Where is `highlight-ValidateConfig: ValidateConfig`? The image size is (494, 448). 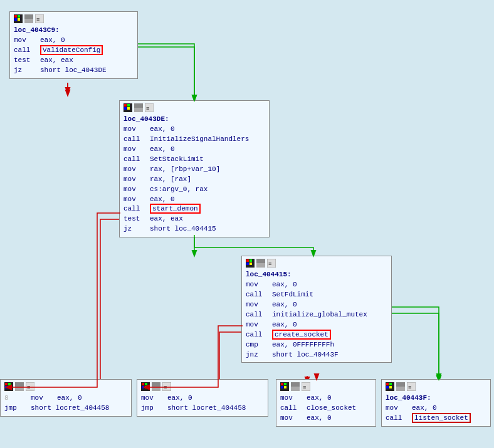 highlight-ValidateConfig: ValidateConfig is located at coordinates (71, 50).